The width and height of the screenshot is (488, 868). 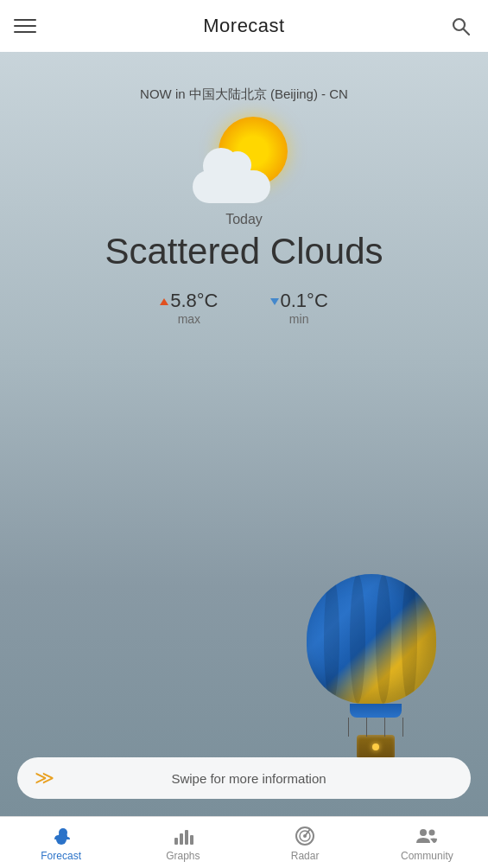 What do you see at coordinates (244, 842) in the screenshot?
I see `bottom-navigation: Forecast Graphs Radar Community` at bounding box center [244, 842].